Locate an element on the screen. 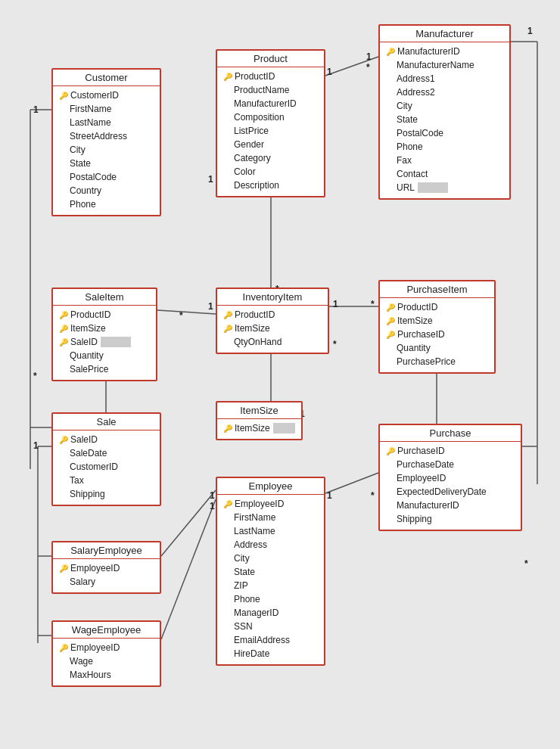 Image resolution: width=560 pixels, height=749 pixels. entity-fields-inventoryitem: 🔑ProductID🔑ItemSizeQtyOnHand is located at coordinates (272, 329).